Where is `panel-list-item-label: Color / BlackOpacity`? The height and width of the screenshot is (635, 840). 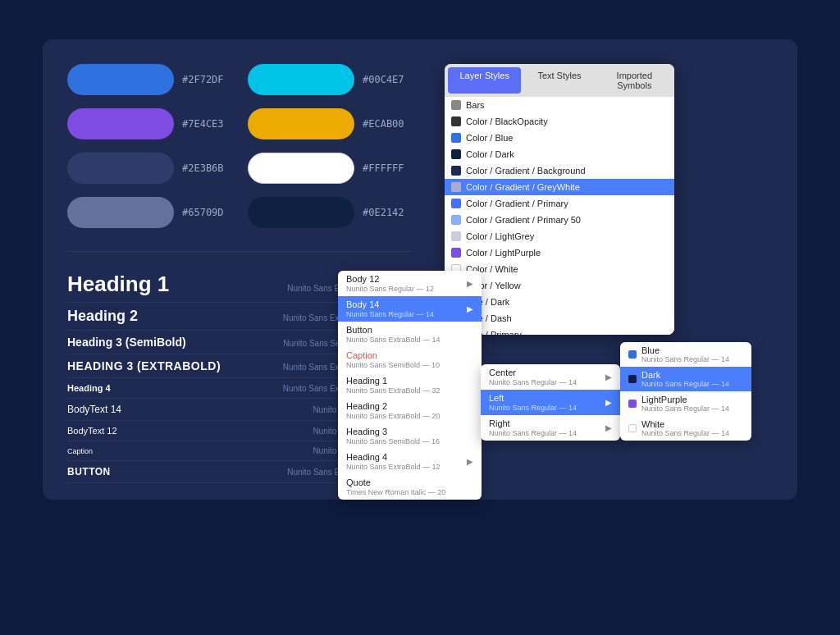 panel-list-item-label: Color / BlackOpacity is located at coordinates (507, 121).